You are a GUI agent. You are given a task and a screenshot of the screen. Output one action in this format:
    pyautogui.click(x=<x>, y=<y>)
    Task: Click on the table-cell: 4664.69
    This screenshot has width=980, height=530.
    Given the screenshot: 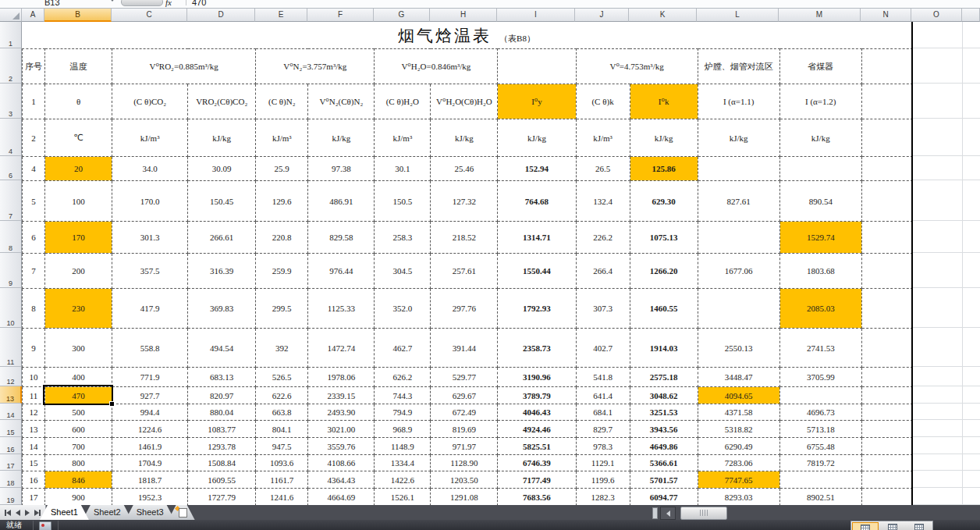 What is the action you would take?
    pyautogui.click(x=342, y=497)
    